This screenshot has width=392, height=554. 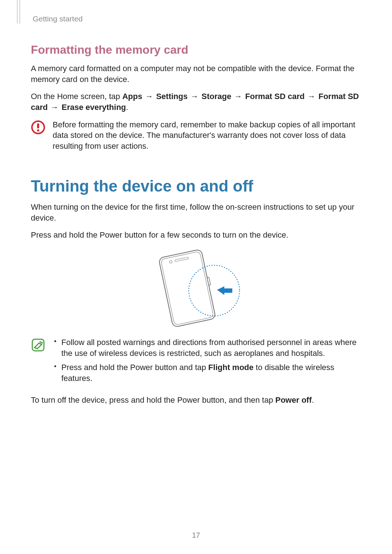 I want to click on paragraph: When turning on the device for the first…, so click(x=196, y=213).